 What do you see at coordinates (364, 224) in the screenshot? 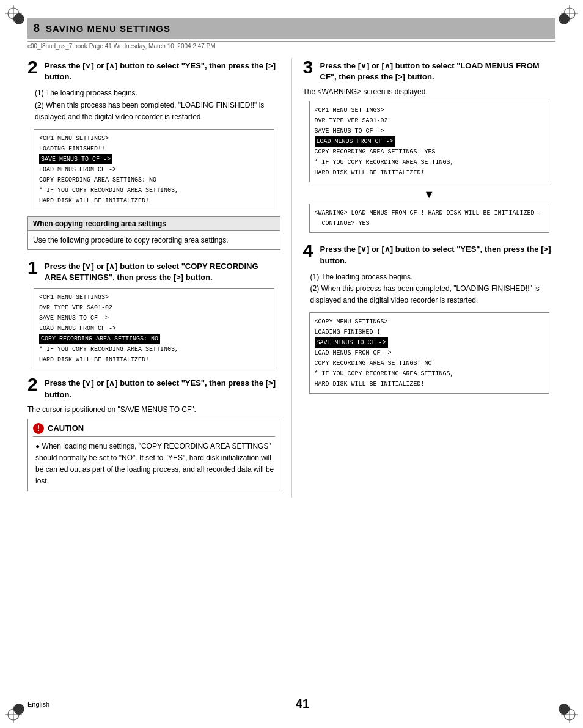
I see `warning-line6: YES` at bounding box center [364, 224].